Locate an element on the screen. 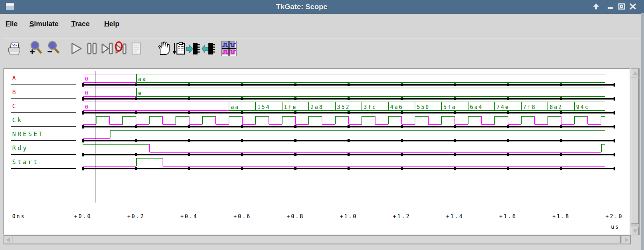 Image resolution: width=644 pixels, height=250 pixels. probe-detach-icon is located at coordinates (208, 49).